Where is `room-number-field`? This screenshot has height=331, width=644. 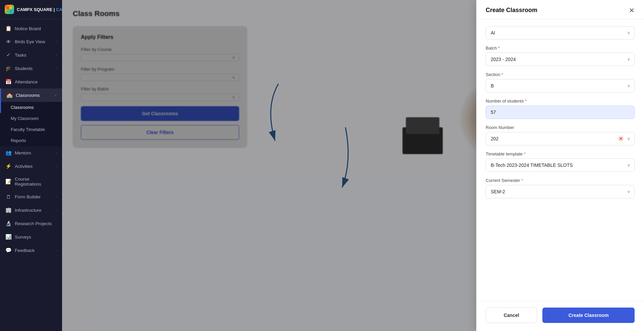 room-number-field is located at coordinates (560, 139).